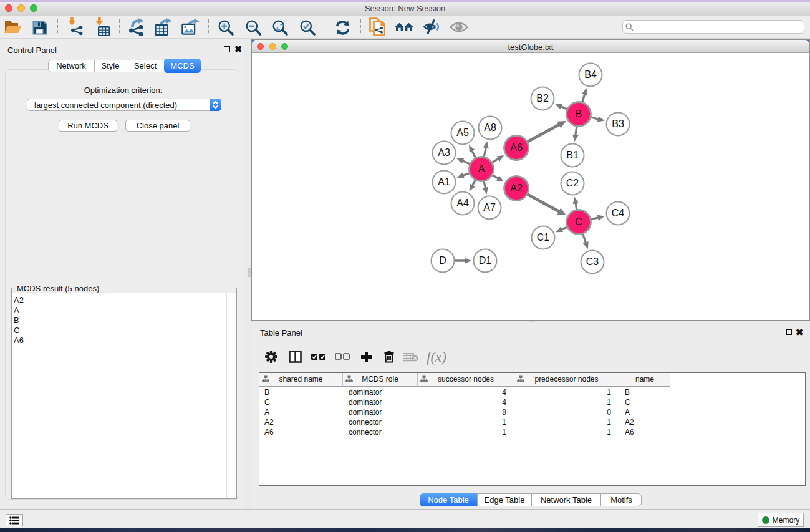  Describe the element at coordinates (485, 261) in the screenshot. I see `svg-text: D1` at that location.